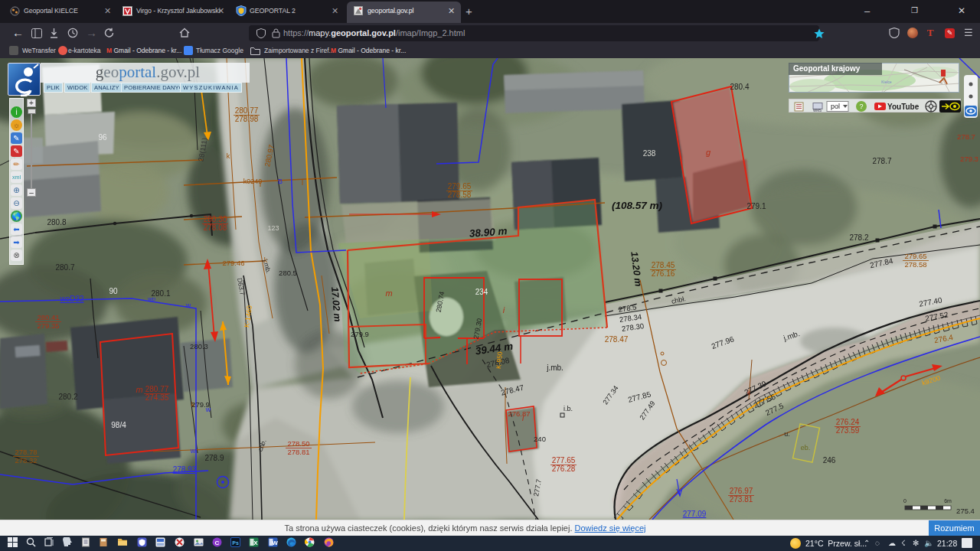 The width and height of the screenshot is (980, 551). I want to click on svg-text: 279.35, so click(47, 326).